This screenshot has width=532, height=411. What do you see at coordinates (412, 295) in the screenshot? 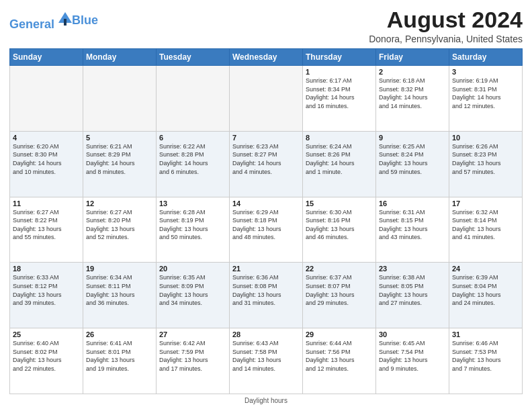
I see `calendar-cell: 23Sunrise: 6:38 AM Sunset: 8:05 PM Dayli…` at bounding box center [412, 295].